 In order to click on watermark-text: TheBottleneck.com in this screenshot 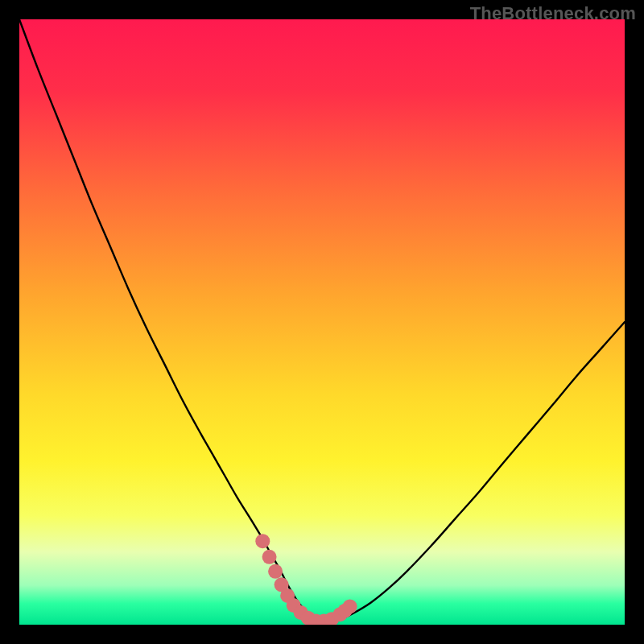, I will do `click(553, 14)`.